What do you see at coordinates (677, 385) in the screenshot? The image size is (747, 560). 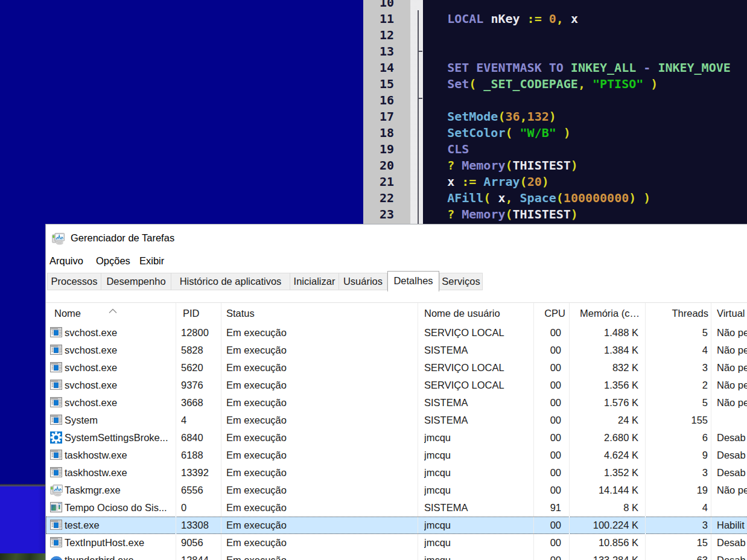 I see `cell: 2` at bounding box center [677, 385].